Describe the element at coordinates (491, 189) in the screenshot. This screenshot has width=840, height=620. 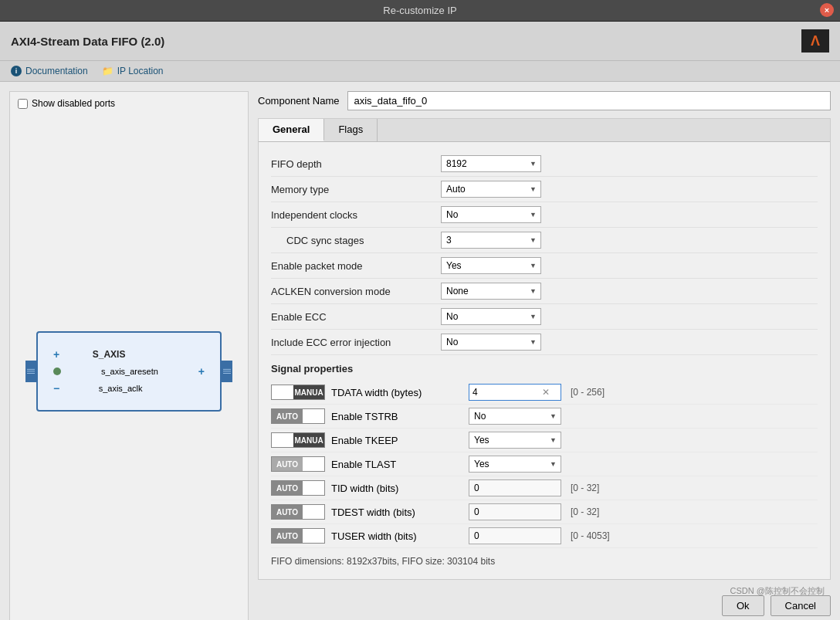
I see `memory-type-select: AutoBlockDistributed` at that location.